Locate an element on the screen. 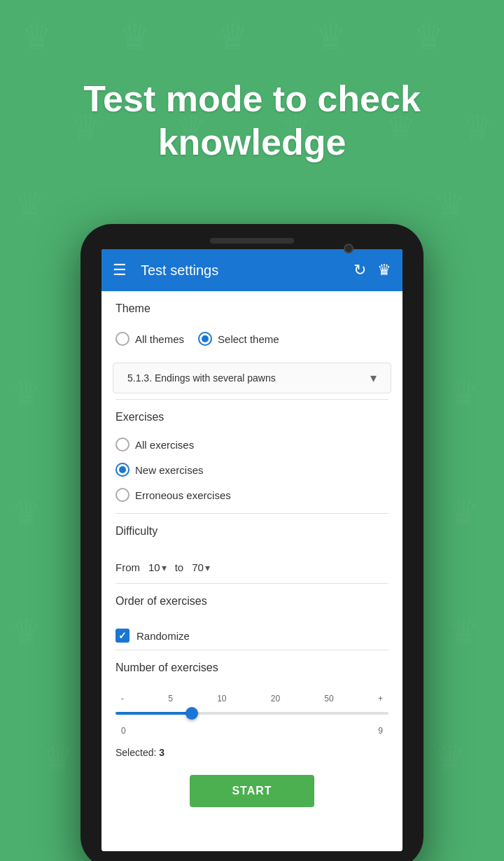 The image size is (504, 861). app-bar-actions: ↻ ♛ is located at coordinates (372, 270).